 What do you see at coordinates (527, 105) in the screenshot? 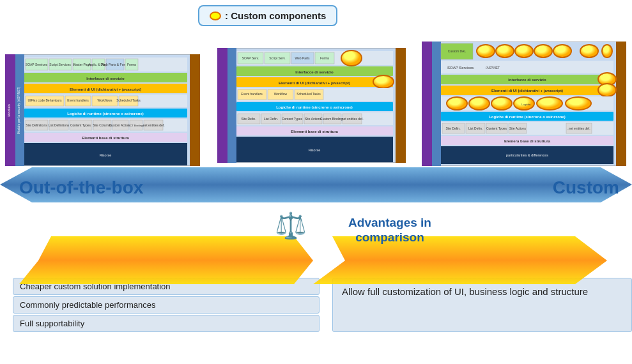
I see `svg-text: Logiche...` at bounding box center [527, 105].